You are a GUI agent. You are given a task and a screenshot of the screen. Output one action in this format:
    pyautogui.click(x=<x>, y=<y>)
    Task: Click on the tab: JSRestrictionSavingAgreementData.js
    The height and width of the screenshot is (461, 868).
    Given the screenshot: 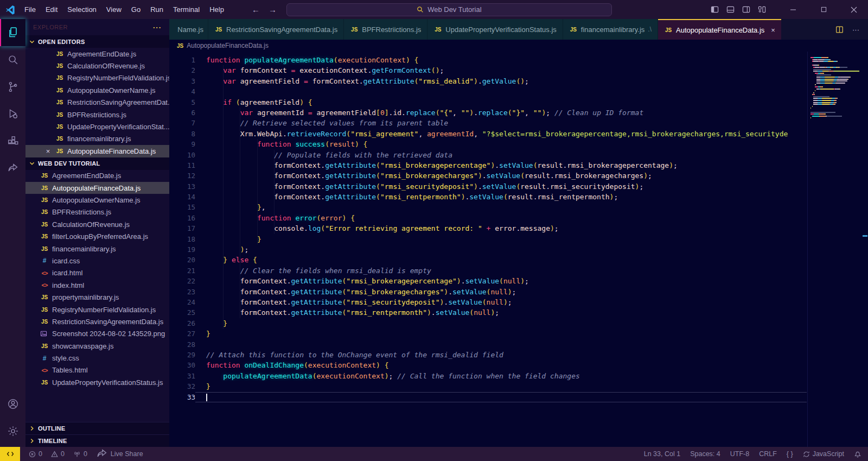 What is the action you would take?
    pyautogui.click(x=276, y=29)
    